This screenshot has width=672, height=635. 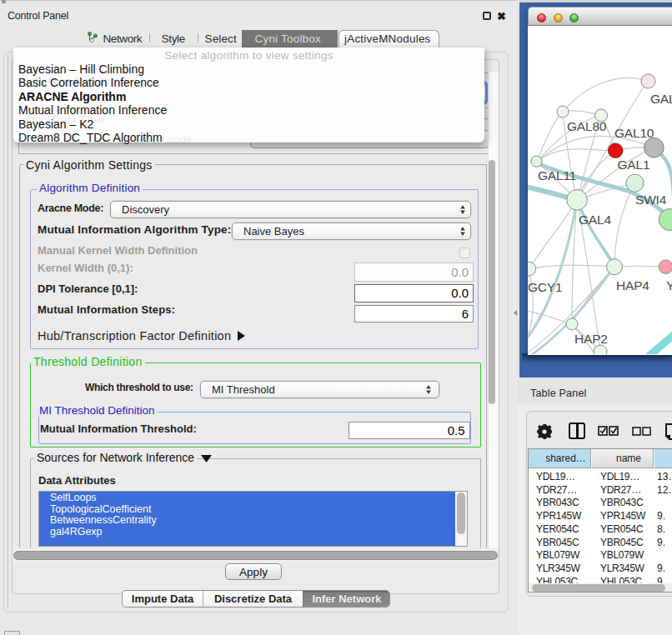 I want to click on svg-text: GAL11, so click(x=557, y=175).